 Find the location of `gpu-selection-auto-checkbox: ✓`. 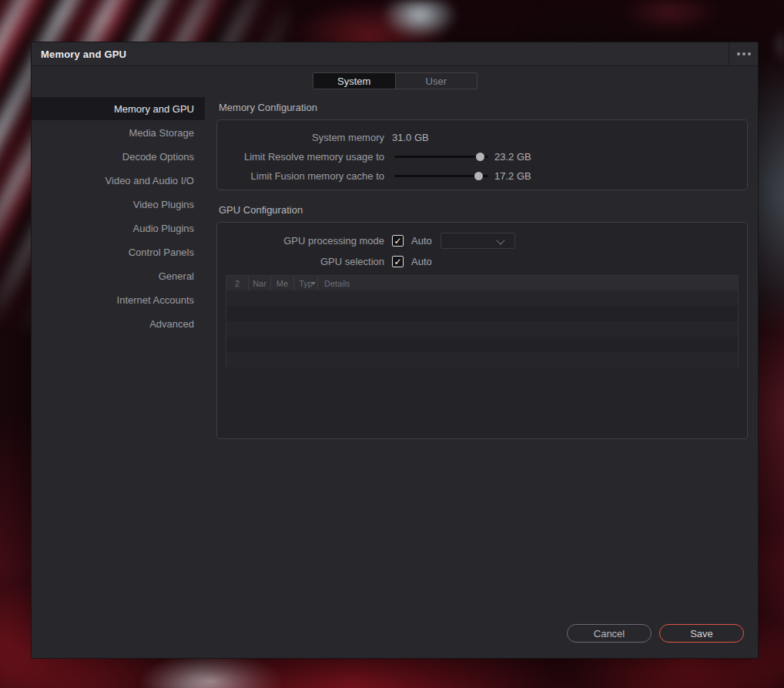

gpu-selection-auto-checkbox: ✓ is located at coordinates (397, 262).